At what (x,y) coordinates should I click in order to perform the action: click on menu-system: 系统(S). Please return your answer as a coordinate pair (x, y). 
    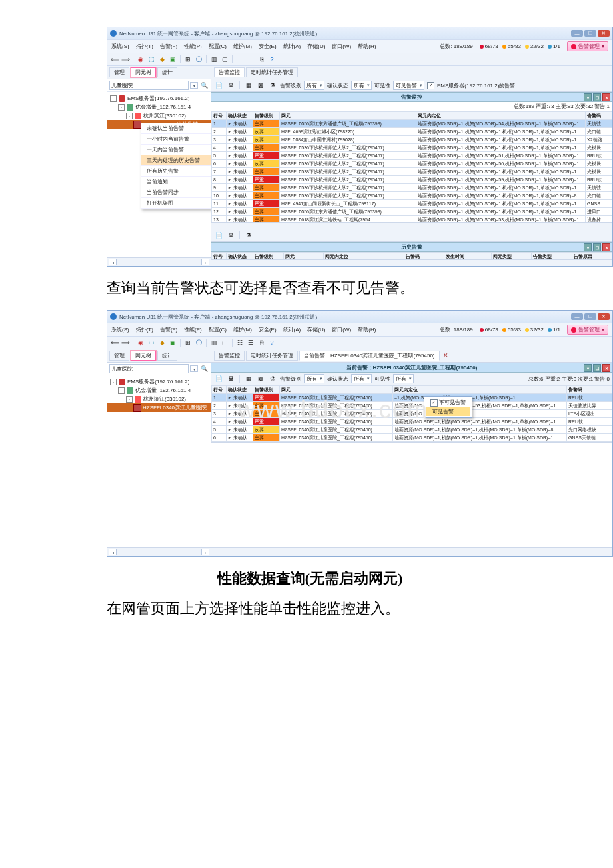
    Looking at the image, I should click on (120, 329).